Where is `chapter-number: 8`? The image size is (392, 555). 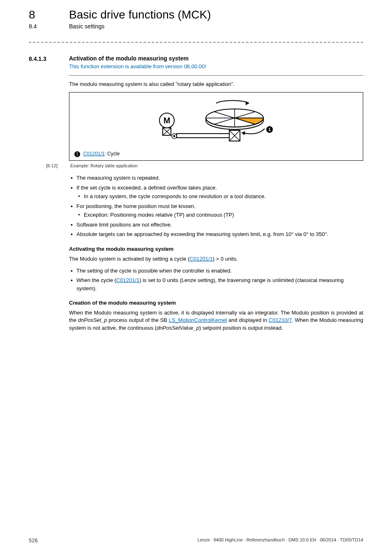 chapter-number: 8 is located at coordinates (49, 15).